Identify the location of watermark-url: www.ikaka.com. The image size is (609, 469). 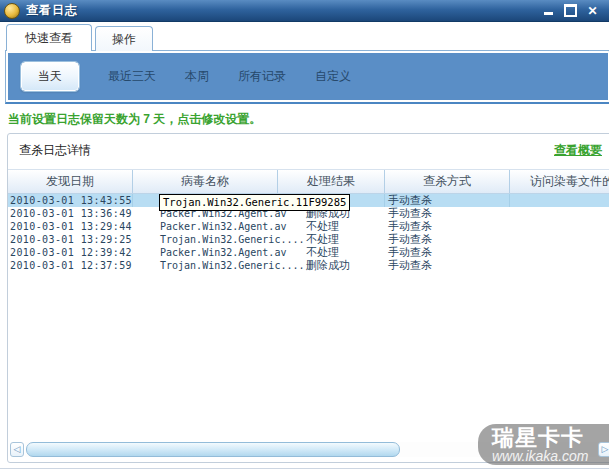
(550, 456).